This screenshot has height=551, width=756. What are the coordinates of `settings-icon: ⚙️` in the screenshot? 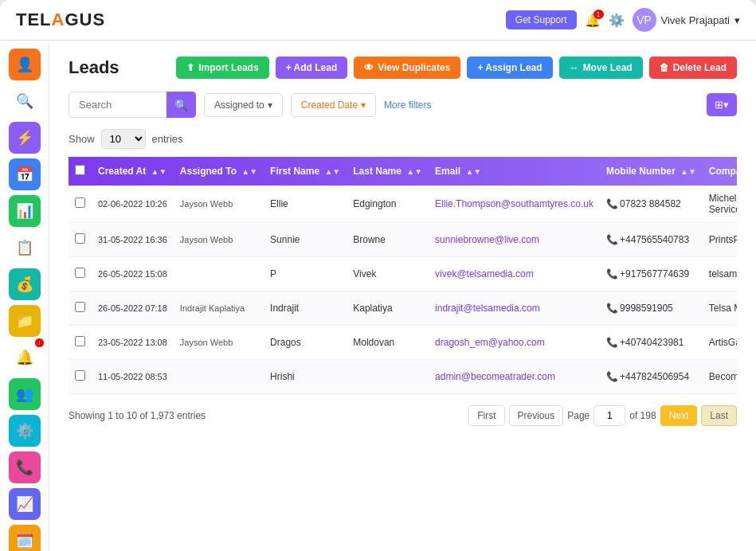 It's located at (617, 21).